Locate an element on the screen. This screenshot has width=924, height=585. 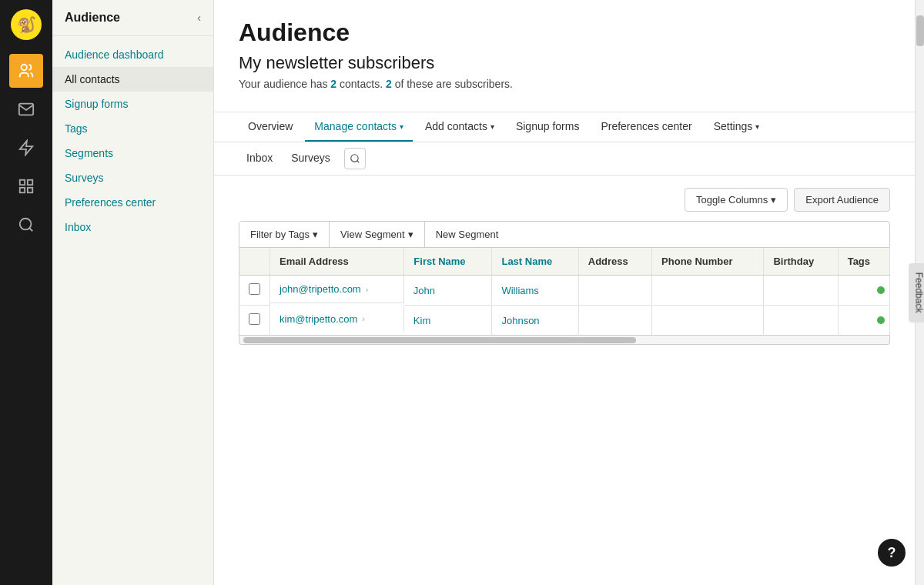
view-segment-button: View Segment ▾ is located at coordinates (377, 234).